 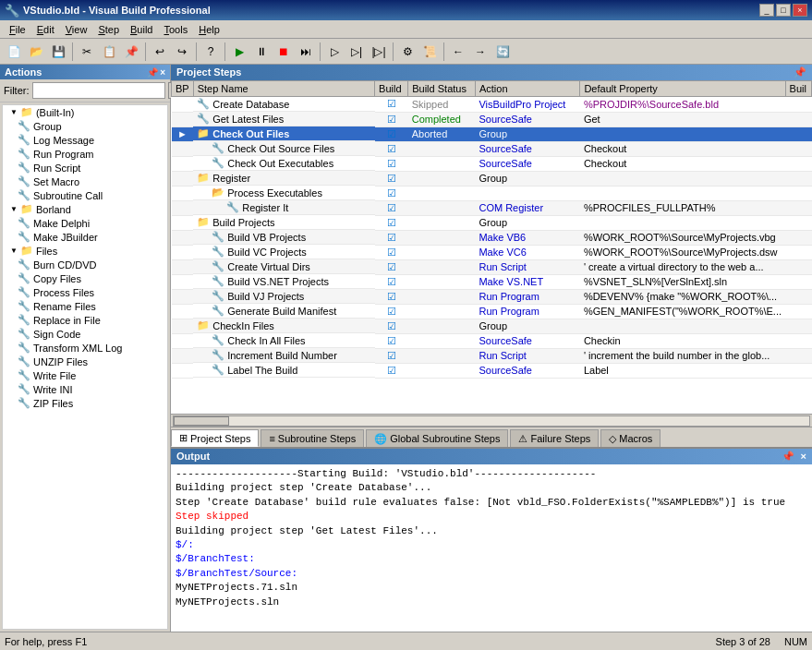 I want to click on output-close-icon: ×, so click(x=804, y=456).